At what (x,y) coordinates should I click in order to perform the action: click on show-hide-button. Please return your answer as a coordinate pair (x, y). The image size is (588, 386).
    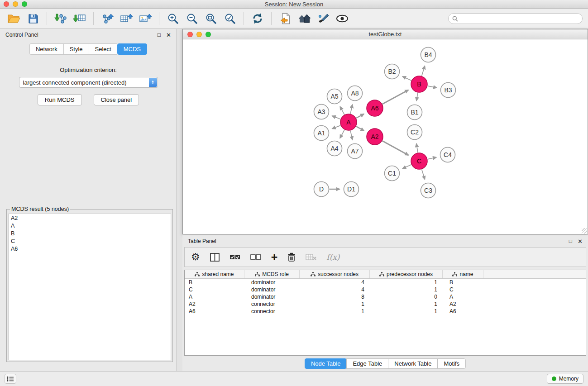
    Looking at the image, I should click on (342, 19).